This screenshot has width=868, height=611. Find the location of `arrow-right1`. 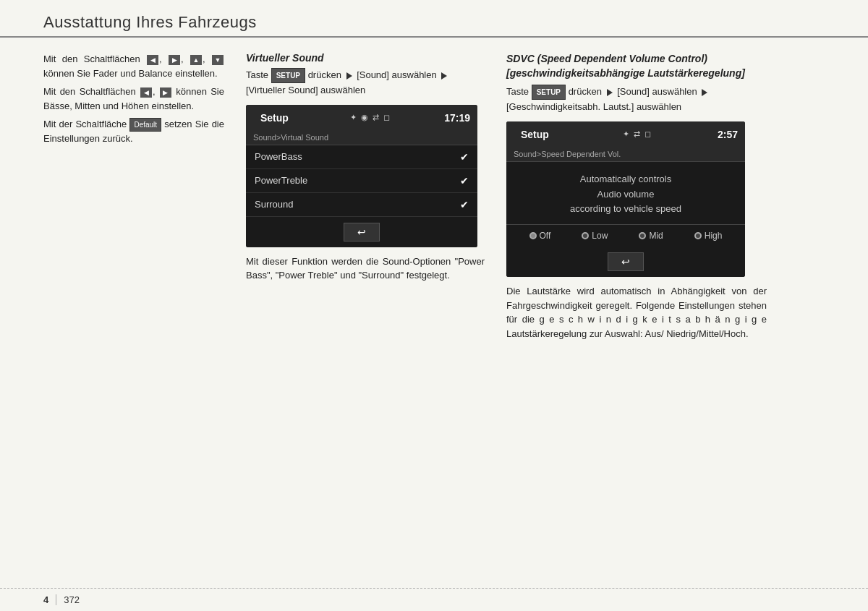

arrow-right1 is located at coordinates (610, 93).